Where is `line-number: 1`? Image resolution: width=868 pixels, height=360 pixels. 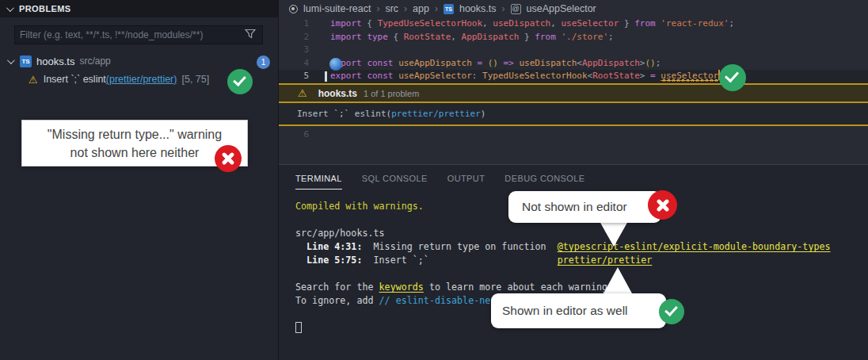 line-number: 1 is located at coordinates (294, 24).